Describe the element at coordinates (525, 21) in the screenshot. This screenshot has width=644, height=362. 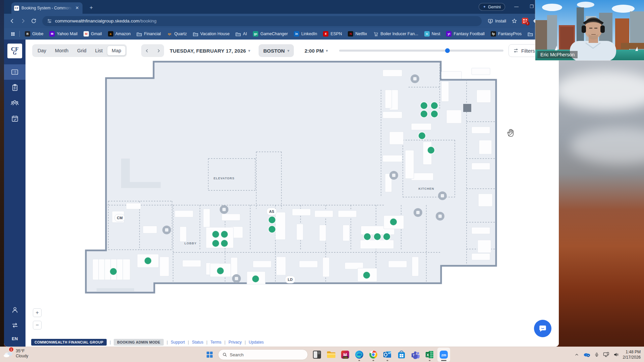
I see `extension-with-badge-icon: 2` at that location.